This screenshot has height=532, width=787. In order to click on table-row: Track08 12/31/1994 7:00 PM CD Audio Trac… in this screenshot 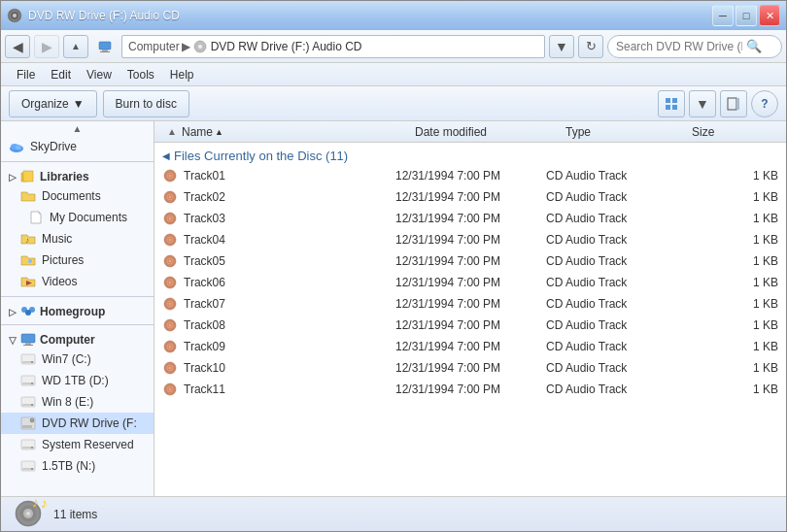, I will do `click(470, 325)`.